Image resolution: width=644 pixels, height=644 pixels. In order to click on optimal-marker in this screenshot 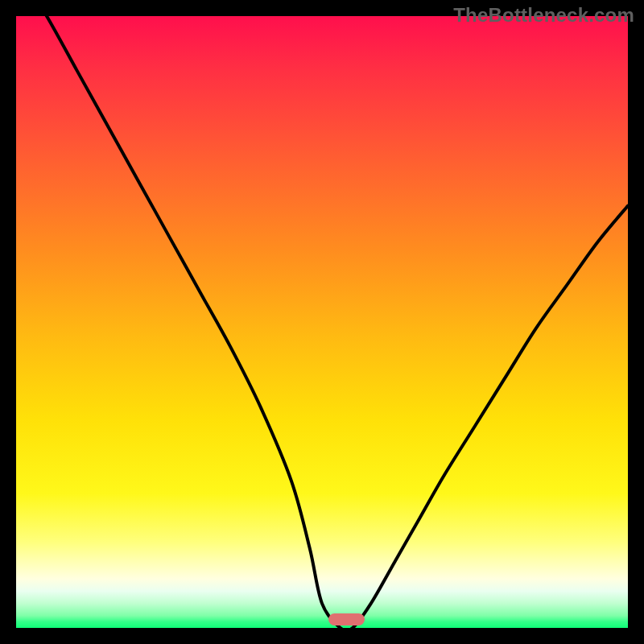, I will do `click(347, 620)`.